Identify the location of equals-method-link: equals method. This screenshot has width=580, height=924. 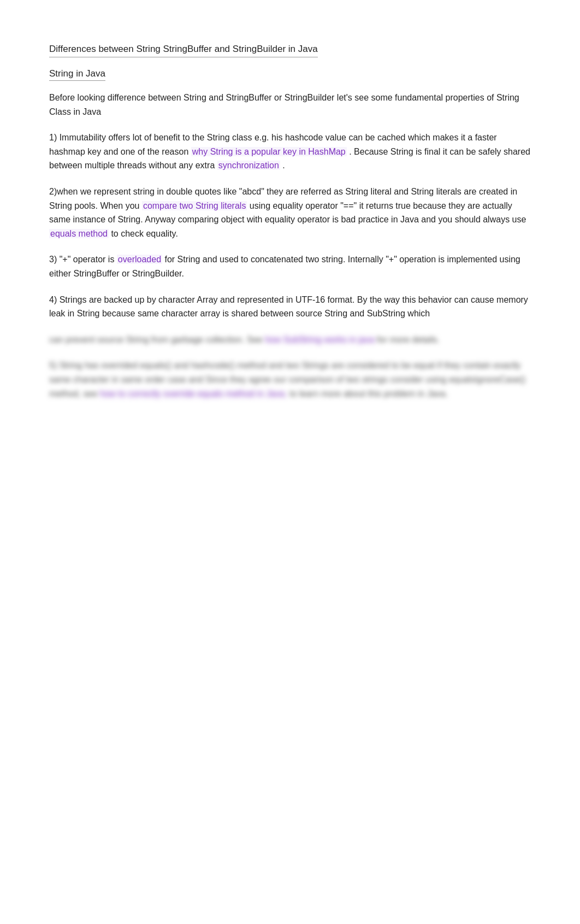
(79, 234).